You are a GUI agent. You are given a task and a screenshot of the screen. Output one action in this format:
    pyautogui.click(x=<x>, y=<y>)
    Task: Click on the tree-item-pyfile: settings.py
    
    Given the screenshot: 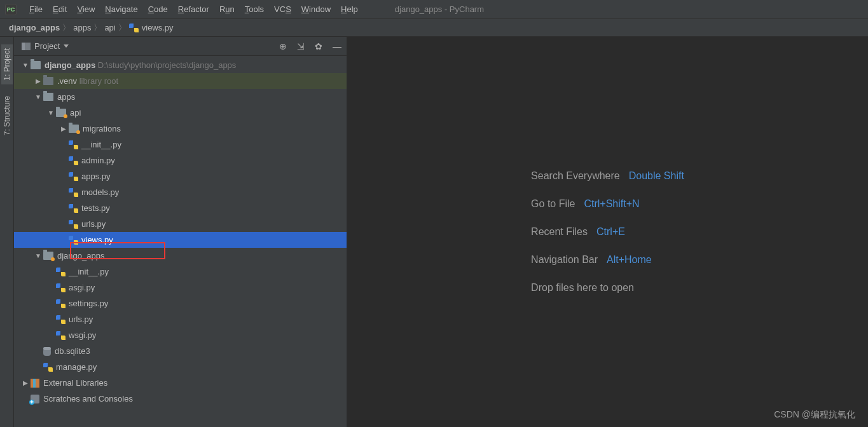 What is the action you would take?
    pyautogui.click(x=181, y=304)
    